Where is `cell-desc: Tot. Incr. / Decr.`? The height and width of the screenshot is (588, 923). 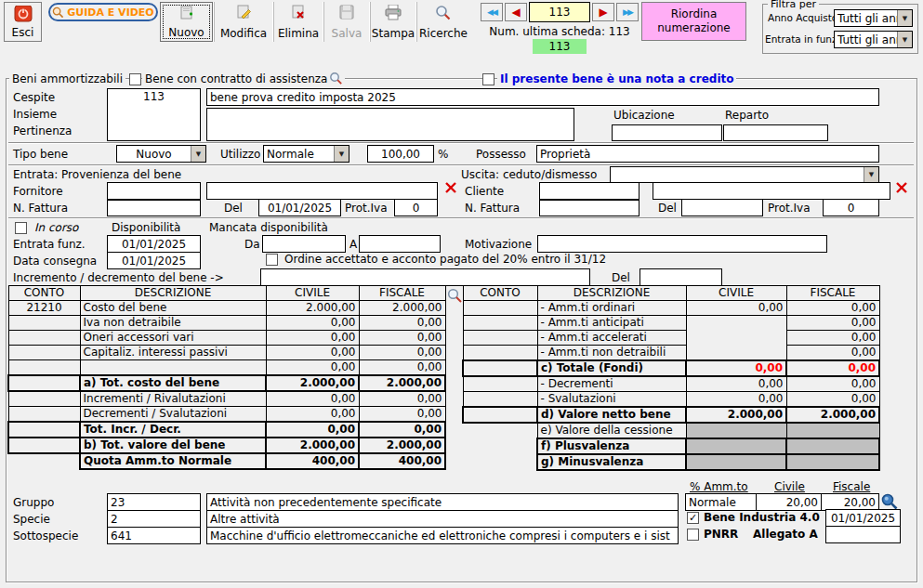 cell-desc: Tot. Incr. / Decr. is located at coordinates (173, 429).